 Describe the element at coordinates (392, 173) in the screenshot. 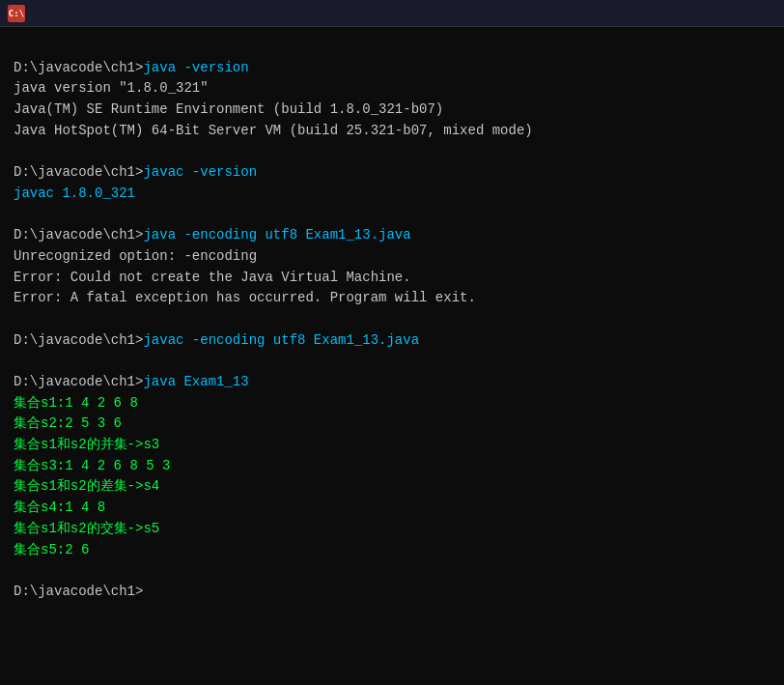

I see `command-line: D:\javacode\ch1>javac -version` at that location.